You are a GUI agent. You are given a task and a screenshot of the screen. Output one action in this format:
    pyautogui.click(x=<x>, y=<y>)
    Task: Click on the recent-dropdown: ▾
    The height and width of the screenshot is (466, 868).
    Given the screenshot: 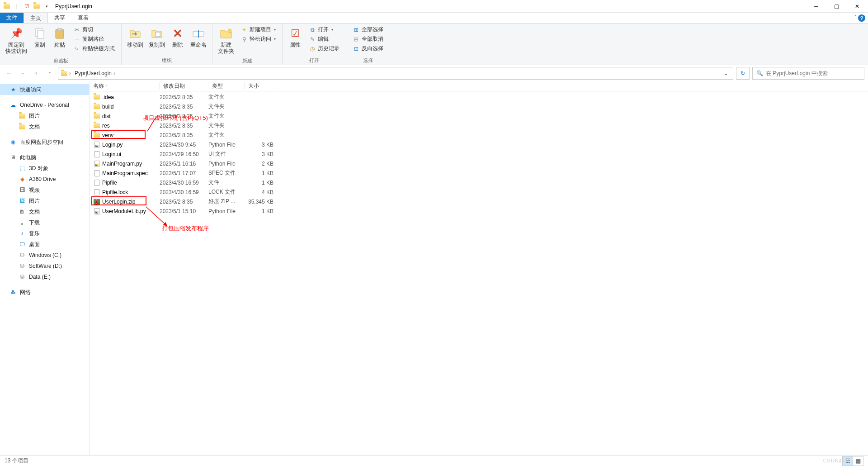 What is the action you would take?
    pyautogui.click(x=36, y=73)
    